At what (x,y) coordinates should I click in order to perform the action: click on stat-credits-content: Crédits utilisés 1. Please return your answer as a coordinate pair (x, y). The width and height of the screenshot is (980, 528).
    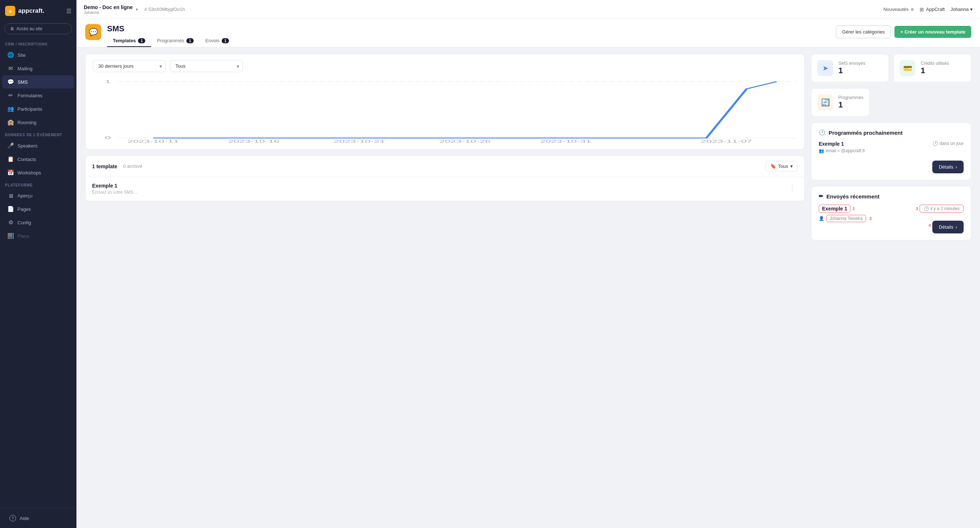
    Looking at the image, I should click on (935, 68).